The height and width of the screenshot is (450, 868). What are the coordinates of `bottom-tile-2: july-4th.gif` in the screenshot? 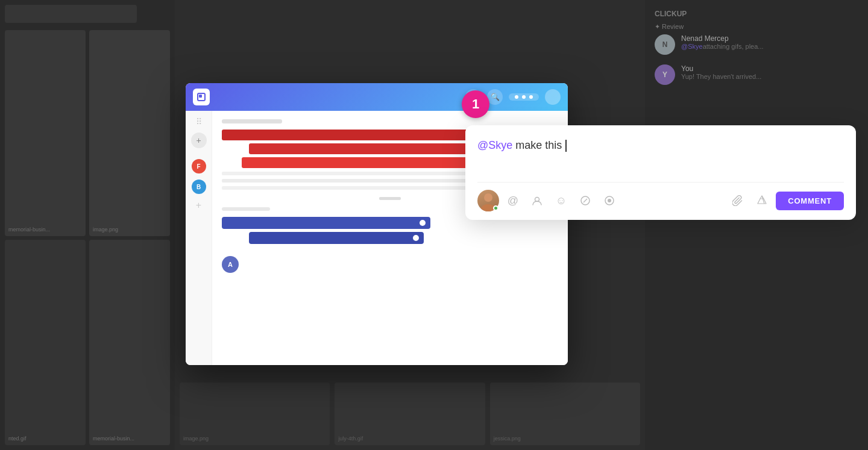 It's located at (351, 439).